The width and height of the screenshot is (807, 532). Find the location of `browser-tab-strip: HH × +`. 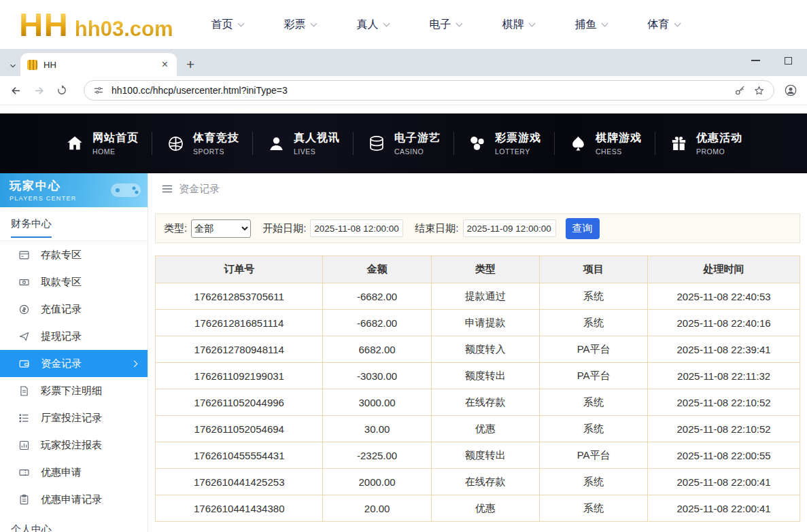

browser-tab-strip: HH × + is located at coordinates (404, 63).